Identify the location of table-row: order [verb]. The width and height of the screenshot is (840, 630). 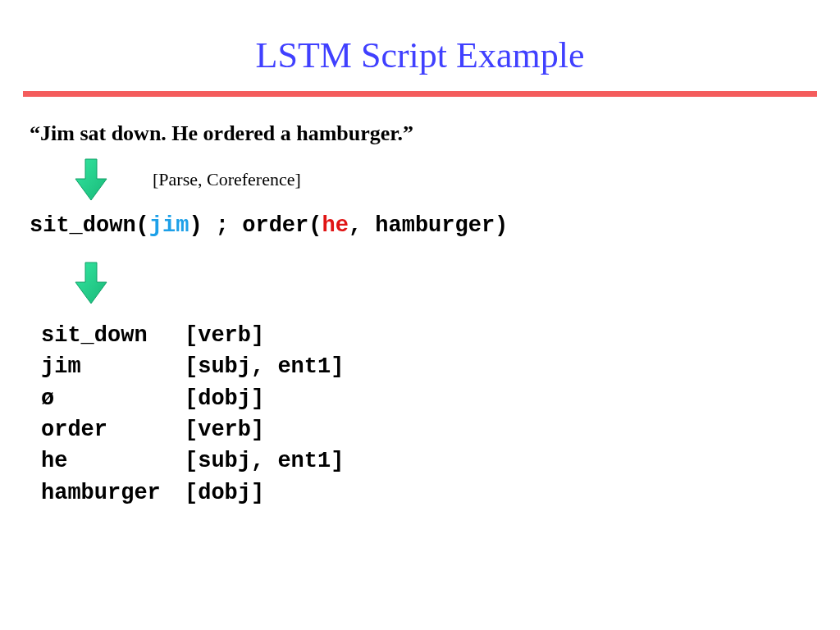
(426, 430).